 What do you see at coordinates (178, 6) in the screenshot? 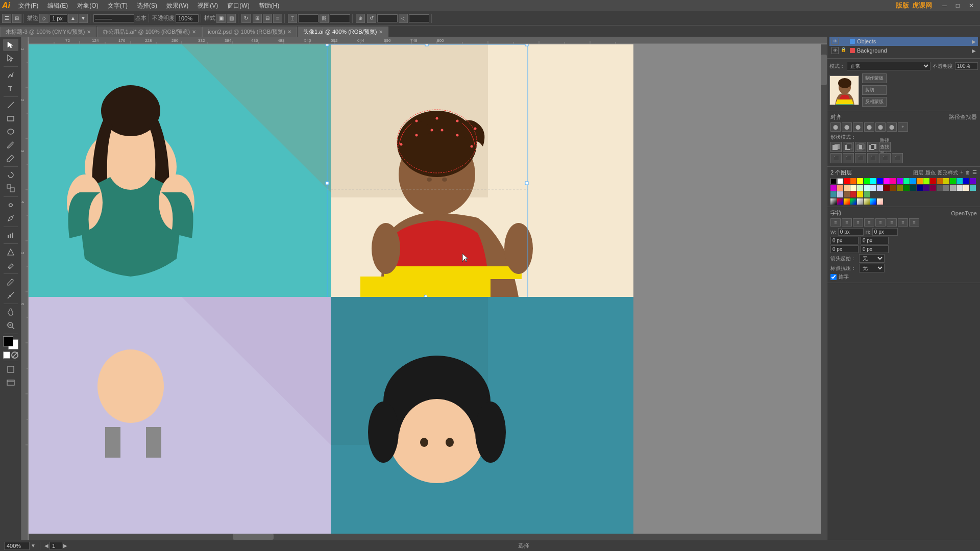
I see `menu-effect: 效果(W)` at bounding box center [178, 6].